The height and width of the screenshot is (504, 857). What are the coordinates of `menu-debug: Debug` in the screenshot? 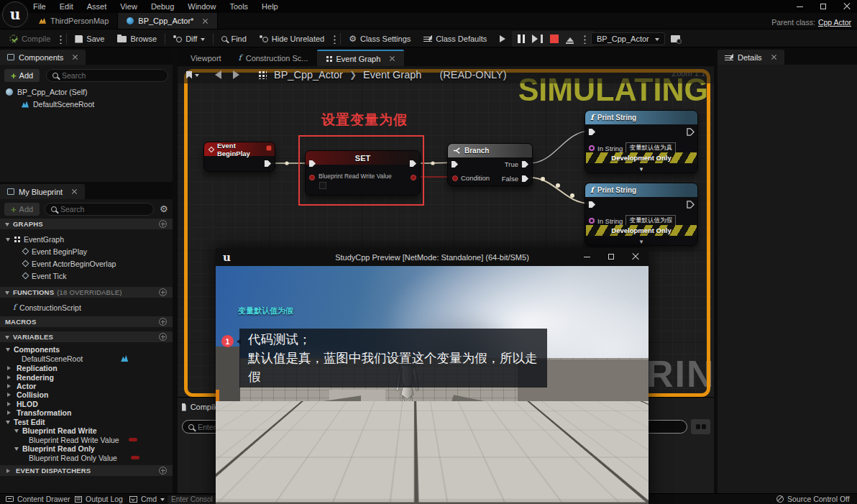 It's located at (162, 6).